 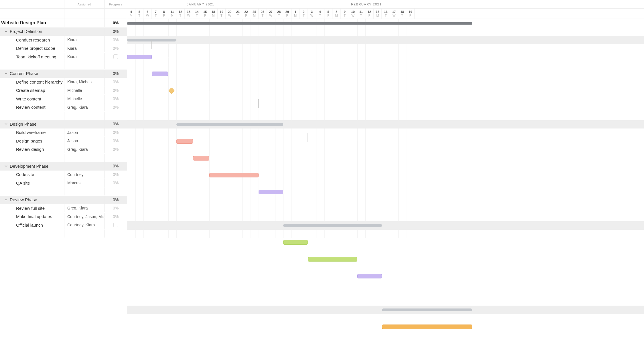 I want to click on project-row: Website Design Plan0%, so click(x=64, y=23).